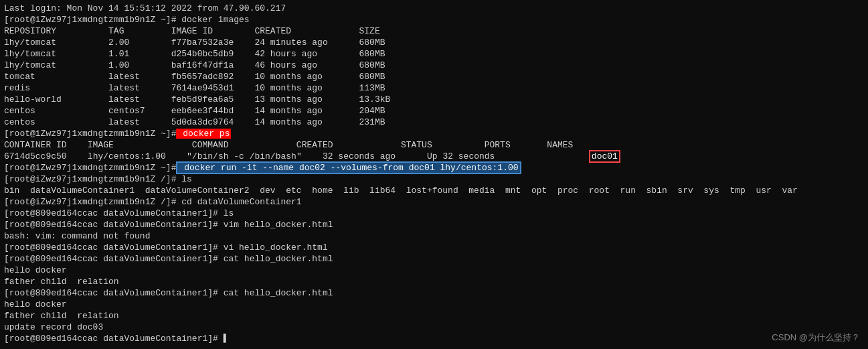  What do you see at coordinates (348, 167) in the screenshot?
I see `docker-run-highlight: docker run -it --name doc02 --volumes-fr…` at bounding box center [348, 167].